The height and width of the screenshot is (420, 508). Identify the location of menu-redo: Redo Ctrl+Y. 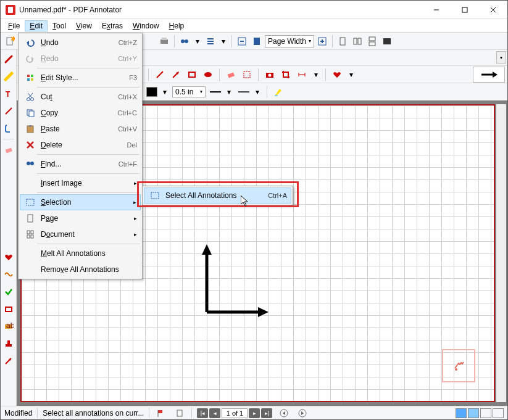
(80, 59).